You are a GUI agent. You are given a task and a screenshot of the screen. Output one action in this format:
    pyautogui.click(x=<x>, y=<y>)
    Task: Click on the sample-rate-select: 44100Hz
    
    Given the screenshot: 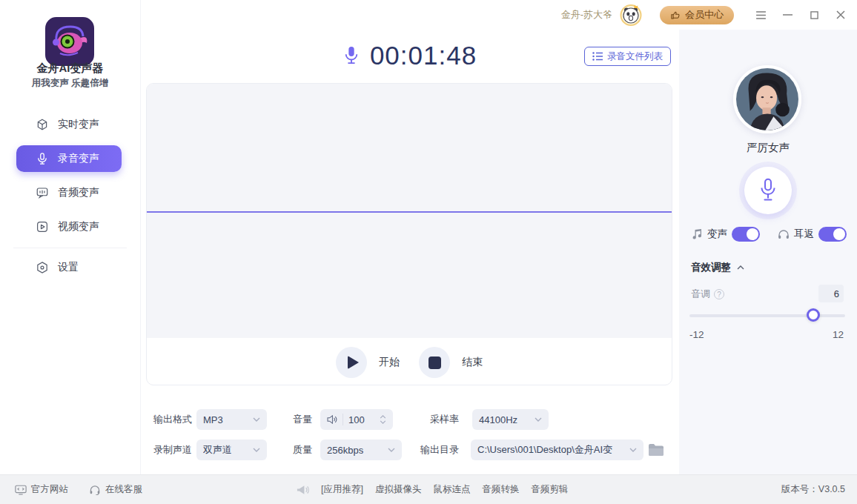 What is the action you would take?
    pyautogui.click(x=510, y=420)
    